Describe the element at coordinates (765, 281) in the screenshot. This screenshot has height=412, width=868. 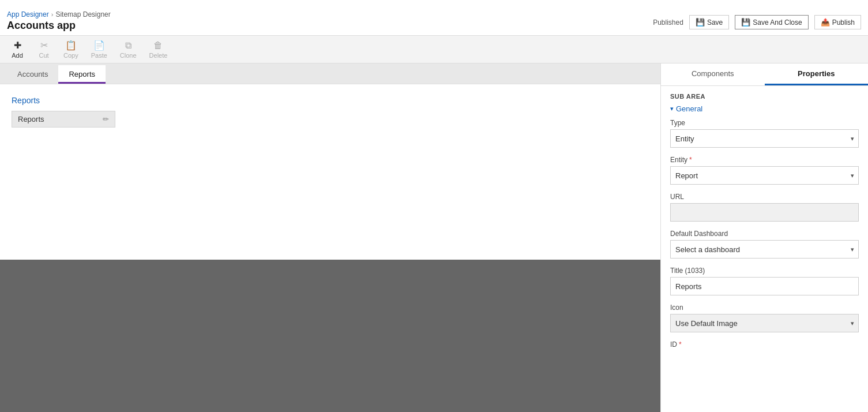
I see `title-field: Title (1033)` at that location.